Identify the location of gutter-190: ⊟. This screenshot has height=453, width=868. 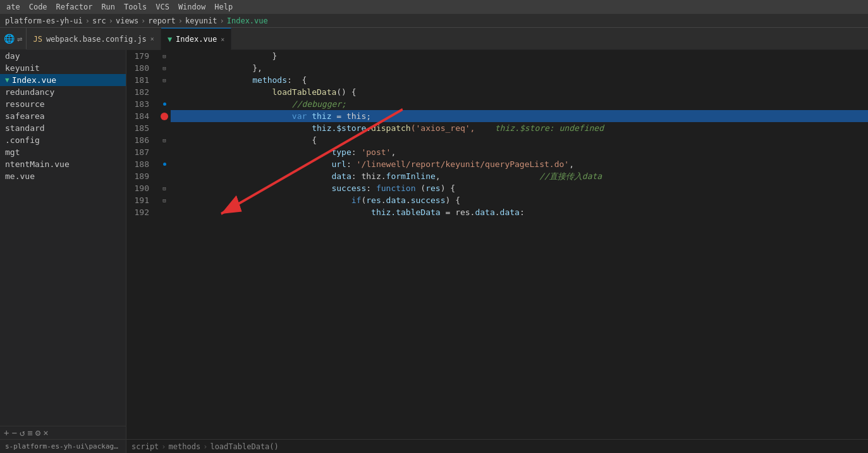
(164, 189).